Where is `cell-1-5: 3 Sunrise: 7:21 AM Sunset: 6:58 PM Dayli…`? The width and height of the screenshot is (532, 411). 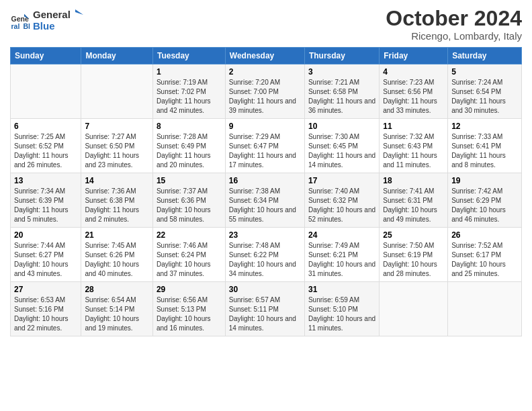
cell-1-5: 3 Sunrise: 7:21 AM Sunset: 6:58 PM Dayli… is located at coordinates (341, 91).